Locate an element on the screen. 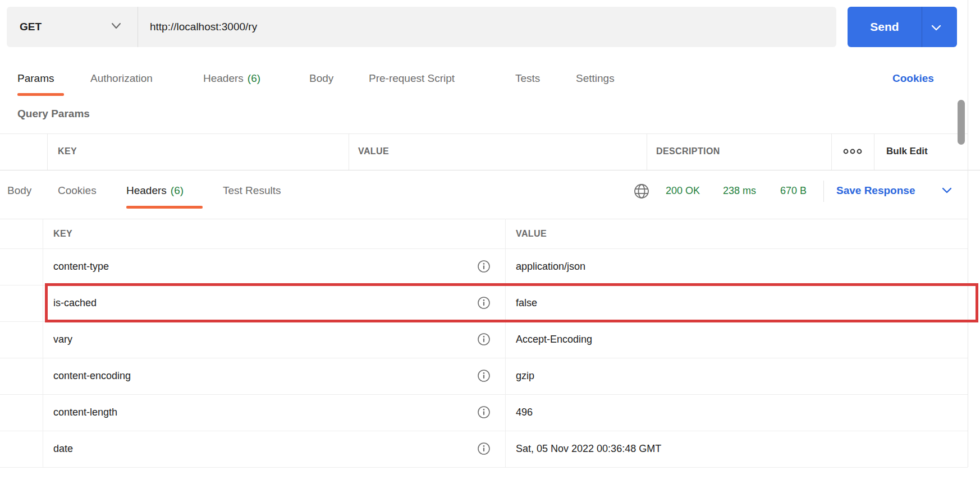 This screenshot has height=489, width=980. tab-authorization-label: Authorization is located at coordinates (121, 79).